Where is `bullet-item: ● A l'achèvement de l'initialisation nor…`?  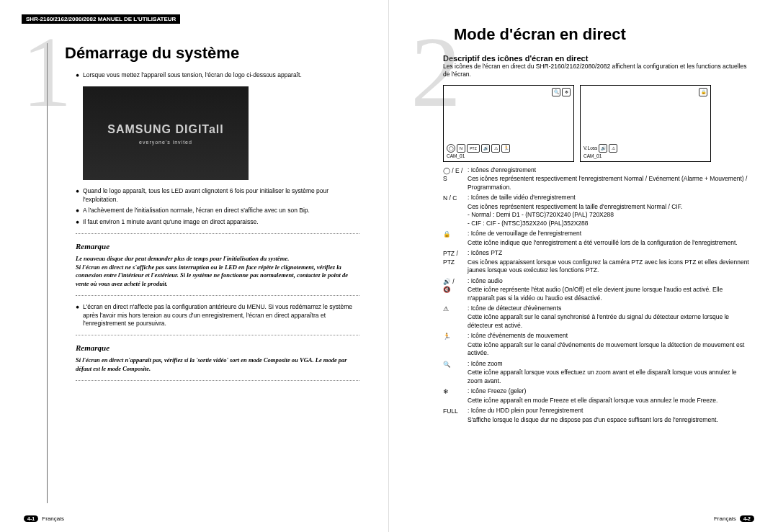 bullet-item: ● A l'achèvement de l'initialisation nor… is located at coordinates (218, 210).